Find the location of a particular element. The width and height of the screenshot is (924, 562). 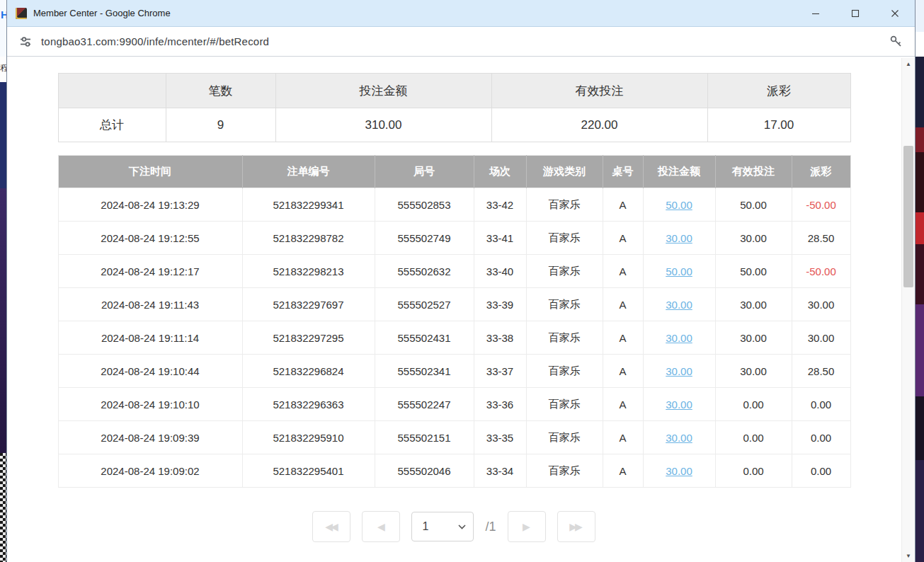

table-row: 2024-08-24 19:10:44521832296824555502341… is located at coordinates (455, 371).